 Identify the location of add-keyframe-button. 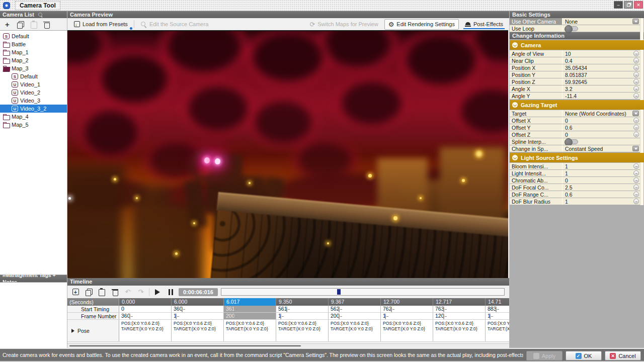
(75, 292).